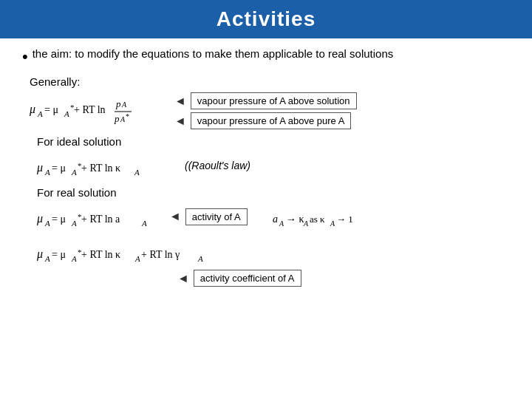 The height and width of the screenshot is (399, 532). What do you see at coordinates (318, 219) in the screenshot?
I see `svg-text: as κ` at bounding box center [318, 219].